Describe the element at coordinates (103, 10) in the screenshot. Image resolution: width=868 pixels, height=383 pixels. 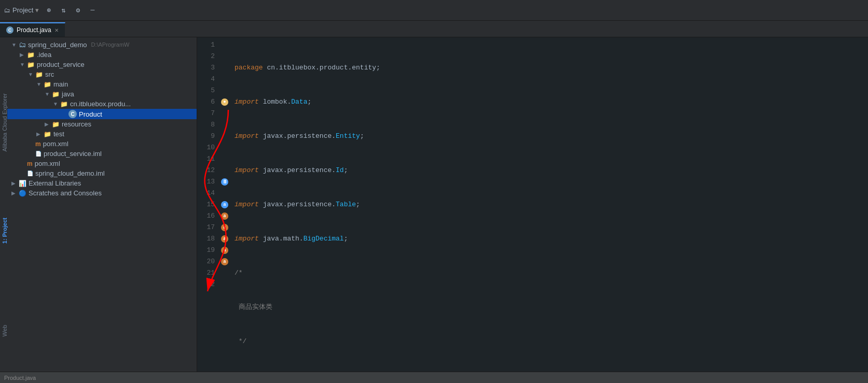
I see `top-bar-left: 🗂 Project ▾ ⊕ ⇅ ⚙ —` at that location.